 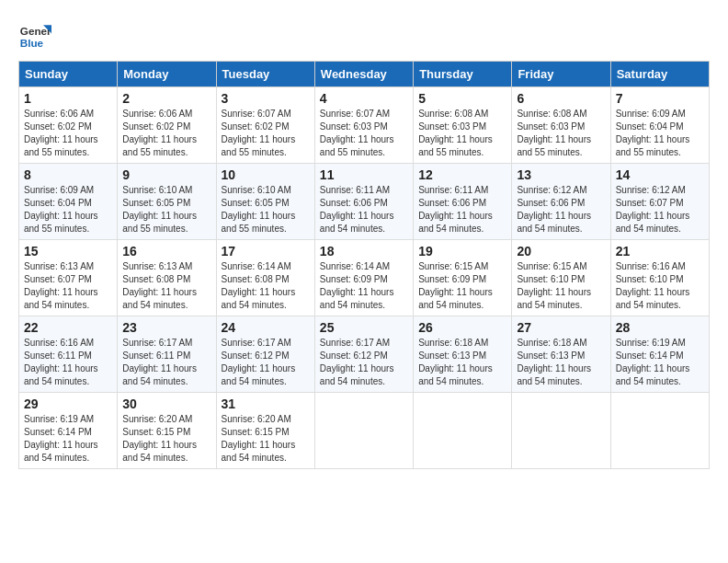 I want to click on calendar-day-cell: 14Sunrise: 6:12 AMSunset: 6:07 PMDayligh…, so click(x=660, y=202).